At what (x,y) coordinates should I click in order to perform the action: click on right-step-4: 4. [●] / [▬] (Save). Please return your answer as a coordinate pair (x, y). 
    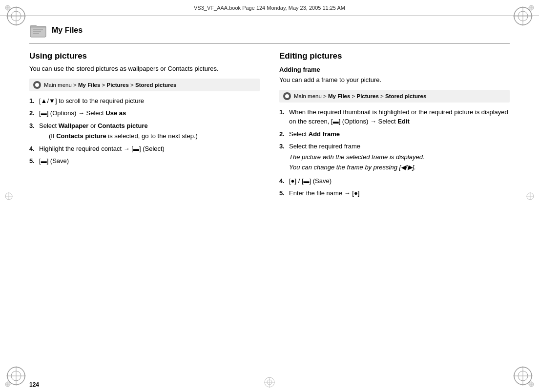
    Looking at the image, I should click on (394, 181).